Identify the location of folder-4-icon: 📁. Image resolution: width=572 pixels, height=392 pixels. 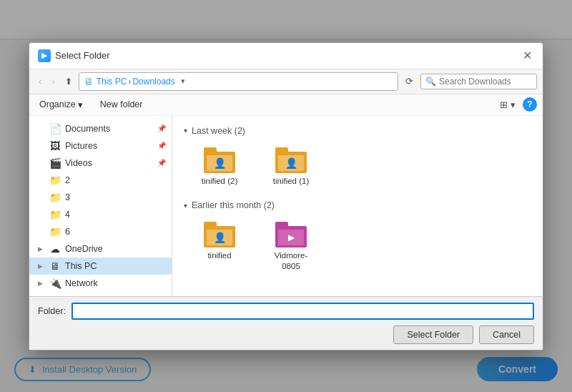
(55, 215).